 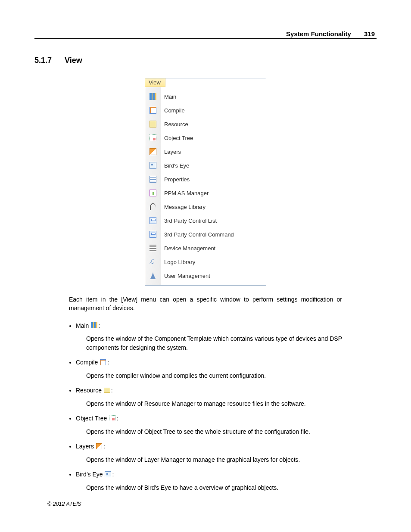 What do you see at coordinates (213, 110) in the screenshot?
I see `menu-item-compile: Compile` at bounding box center [213, 110].